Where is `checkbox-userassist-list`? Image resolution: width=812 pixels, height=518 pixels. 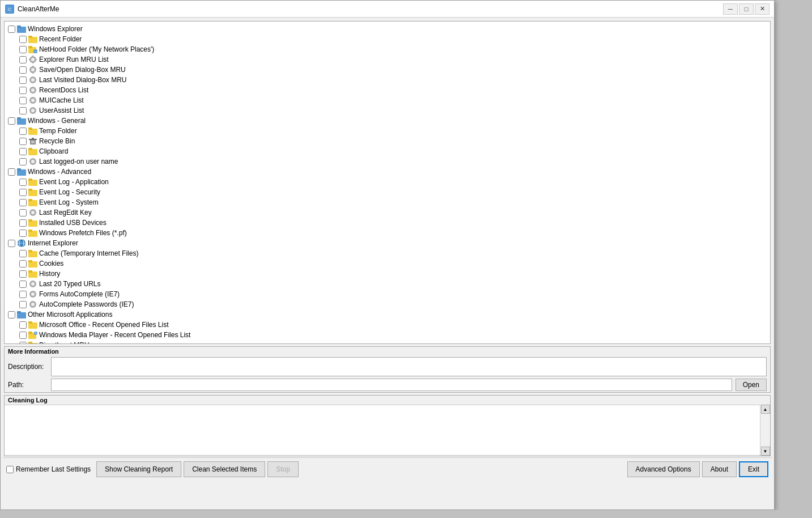 checkbox-userassist-list is located at coordinates (23, 111).